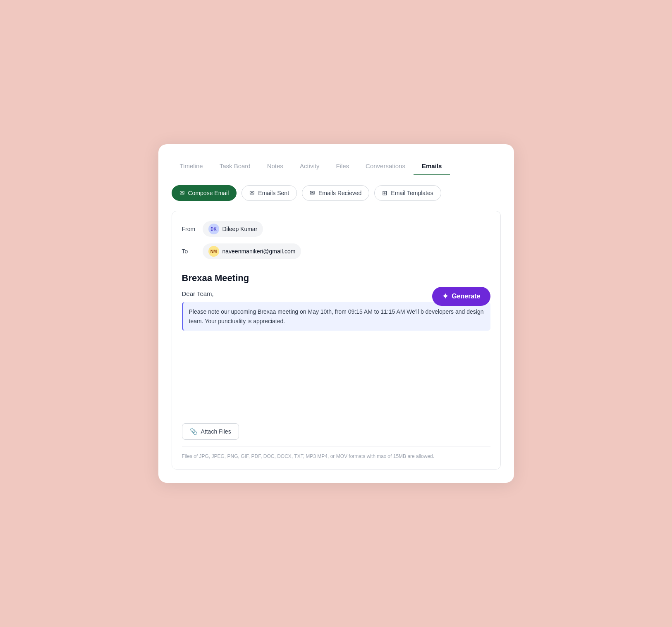 This screenshot has width=672, height=627. What do you see at coordinates (210, 432) in the screenshot?
I see `attach-files-button: 📎 Attach Files` at bounding box center [210, 432].